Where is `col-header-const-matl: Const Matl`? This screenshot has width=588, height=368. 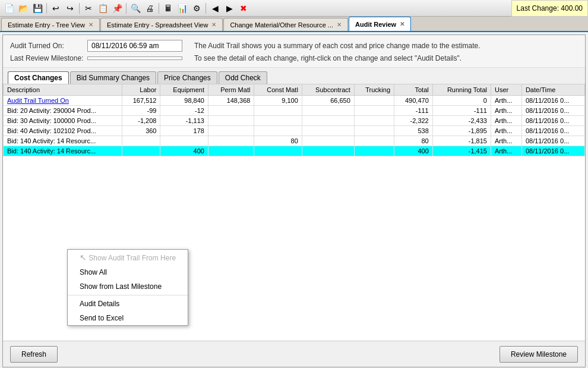 col-header-const-matl: Const Matl is located at coordinates (278, 90).